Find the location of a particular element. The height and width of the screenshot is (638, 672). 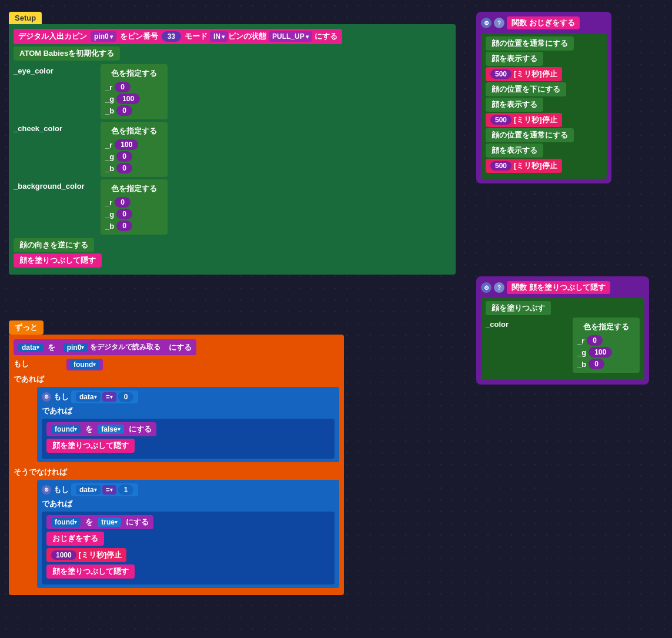

true-dropdown: true is located at coordinates (109, 522).